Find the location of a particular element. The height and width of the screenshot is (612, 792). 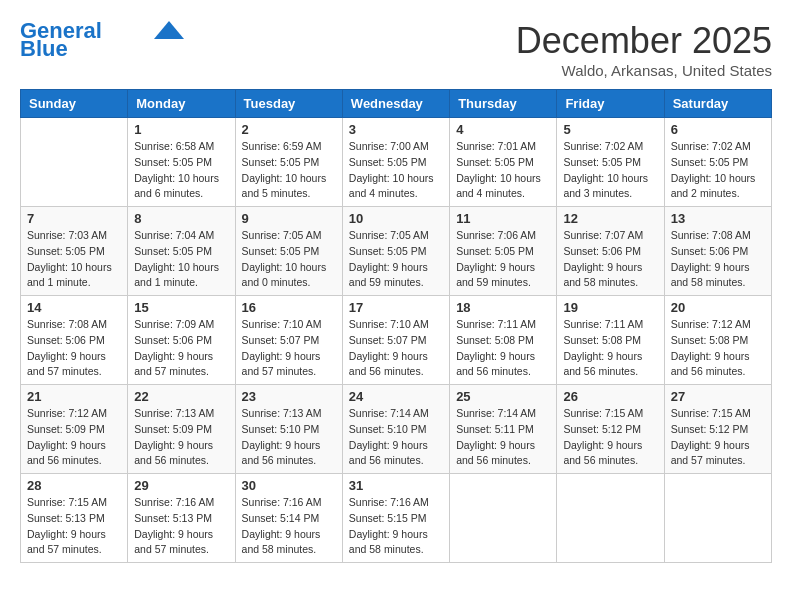

calendar-week-row: 14Sunrise: 7:08 AMSunset: 5:06 PMDayligh… is located at coordinates (396, 340).